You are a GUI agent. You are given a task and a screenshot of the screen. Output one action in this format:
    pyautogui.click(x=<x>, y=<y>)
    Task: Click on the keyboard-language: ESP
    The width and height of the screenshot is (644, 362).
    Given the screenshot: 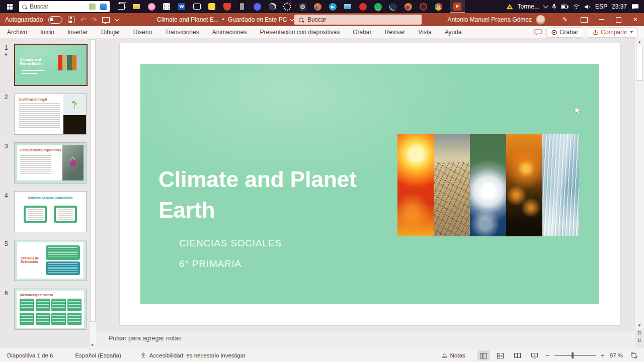 What is the action you would take?
    pyautogui.click(x=601, y=7)
    